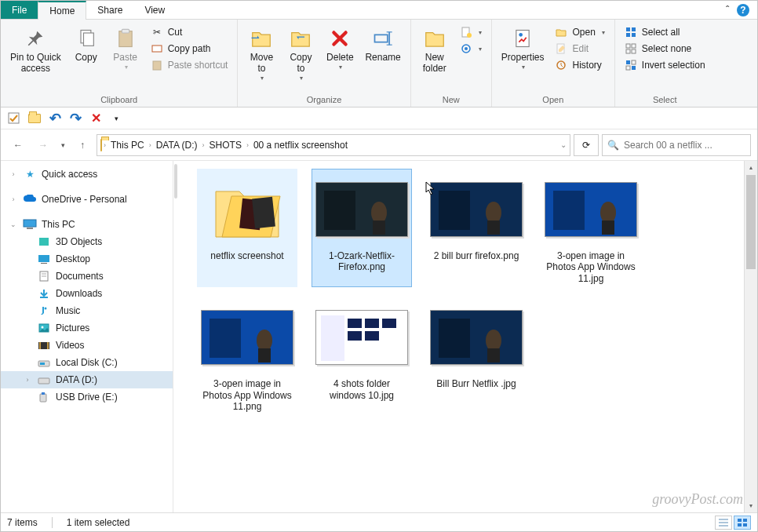  Describe the element at coordinates (340, 47) in the screenshot. I see `delete-button: Delete▾` at that location.